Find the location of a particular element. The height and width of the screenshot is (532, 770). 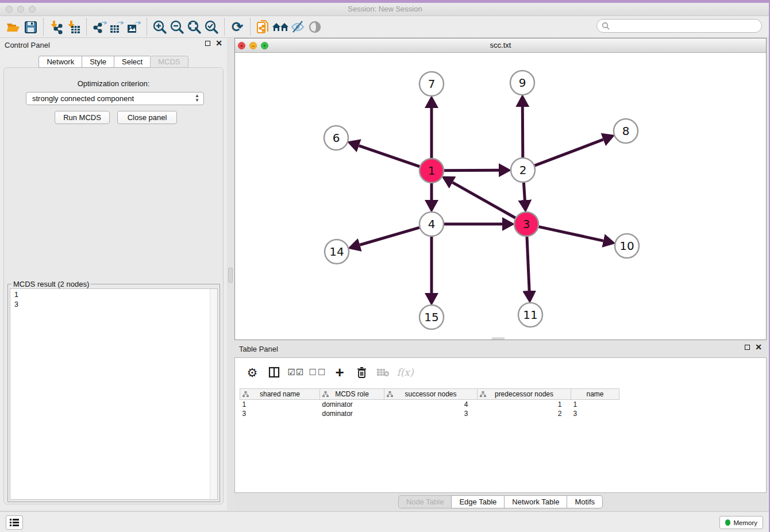

main-titlebar: Session: New Session is located at coordinates (385, 9).